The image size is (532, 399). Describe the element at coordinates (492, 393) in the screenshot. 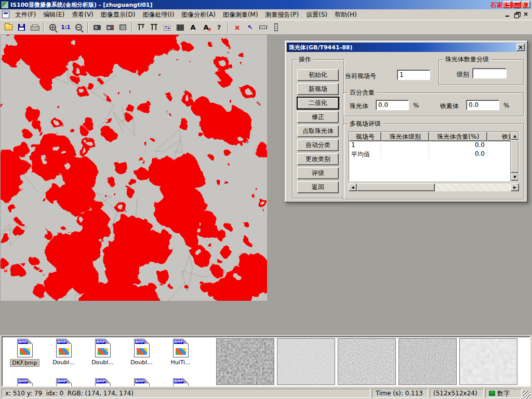

I see `digital-mode-icon` at that location.